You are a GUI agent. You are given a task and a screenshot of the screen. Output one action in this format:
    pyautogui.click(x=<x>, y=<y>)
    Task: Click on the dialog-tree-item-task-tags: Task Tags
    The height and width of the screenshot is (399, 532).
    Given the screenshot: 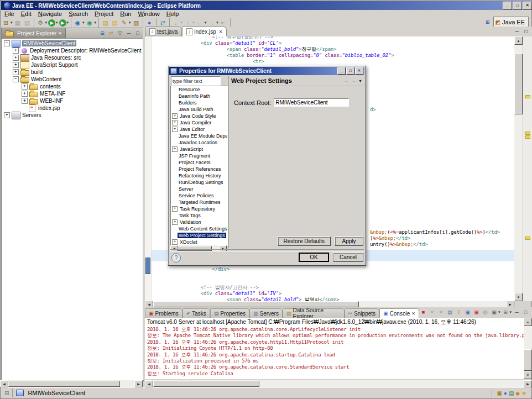 What is the action you would take?
    pyautogui.click(x=199, y=216)
    